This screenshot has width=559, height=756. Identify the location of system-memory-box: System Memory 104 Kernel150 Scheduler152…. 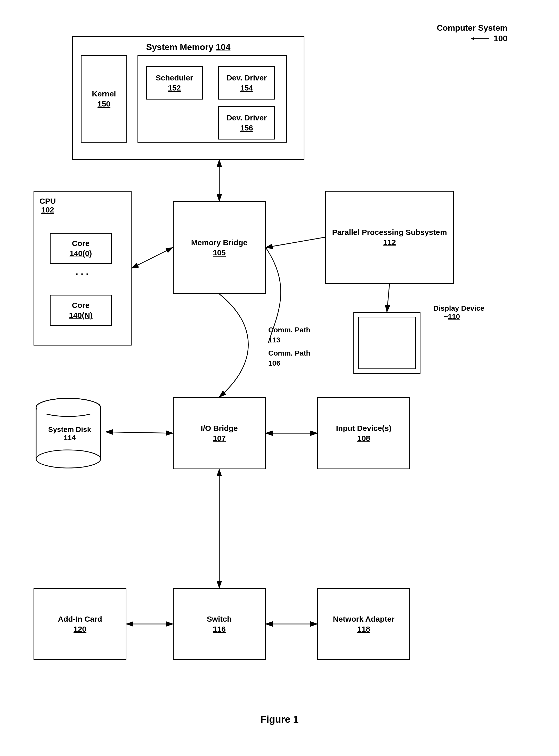
(188, 98).